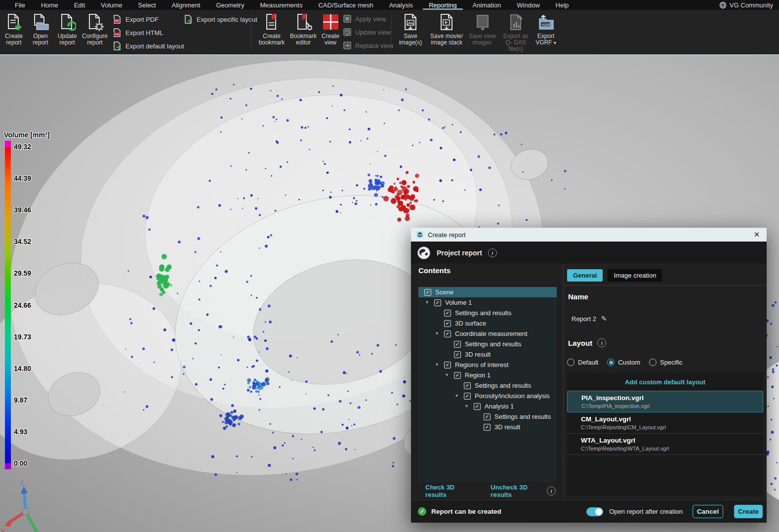  What do you see at coordinates (369, 45) in the screenshot?
I see `replace-view-button: Replace view` at bounding box center [369, 45].